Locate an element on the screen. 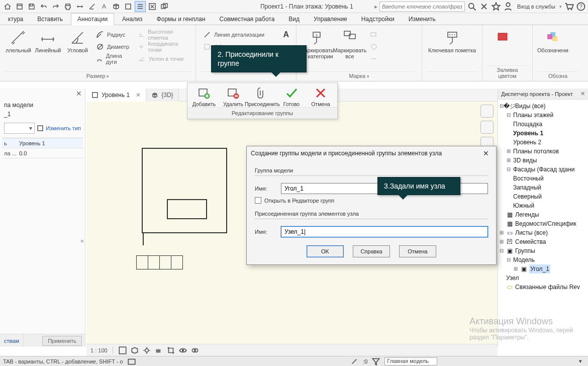  select-links-icon is located at coordinates (354, 361).